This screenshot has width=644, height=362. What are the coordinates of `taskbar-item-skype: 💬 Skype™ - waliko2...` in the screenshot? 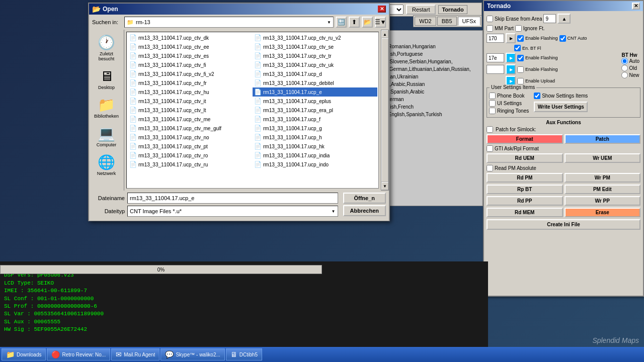 It's located at (192, 354).